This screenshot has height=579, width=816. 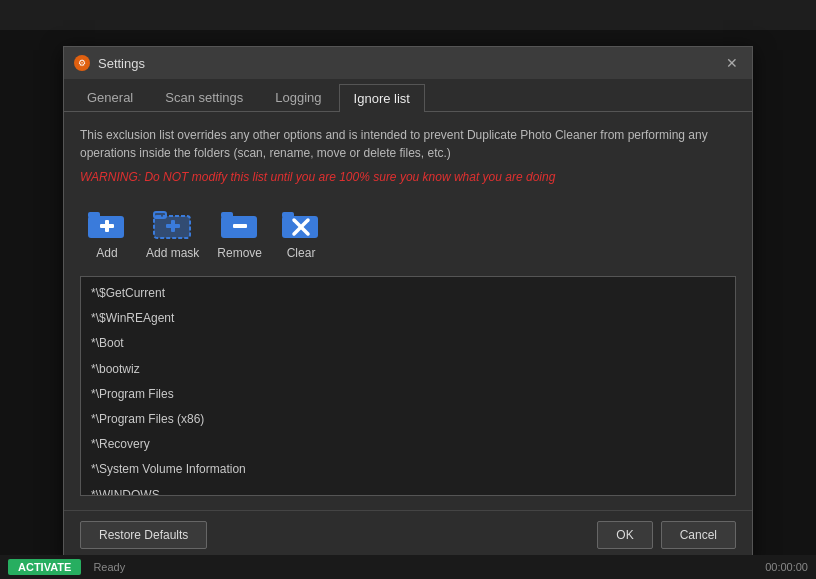 What do you see at coordinates (173, 221) in the screenshot?
I see `add-mask-icon` at bounding box center [173, 221].